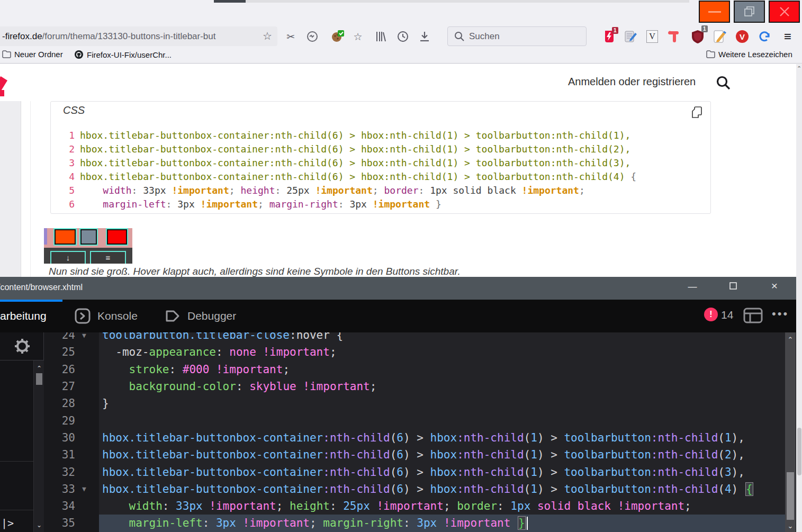  Describe the element at coordinates (39, 446) in the screenshot. I see `sidebar-scrollbar: ⌃ ⌄` at that location.